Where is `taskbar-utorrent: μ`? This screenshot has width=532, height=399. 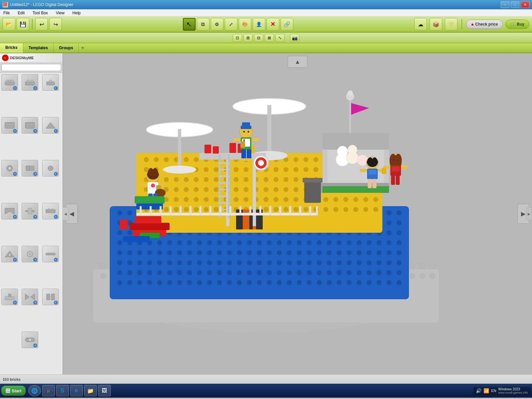
taskbar-utorrent: μ is located at coordinates (49, 391).